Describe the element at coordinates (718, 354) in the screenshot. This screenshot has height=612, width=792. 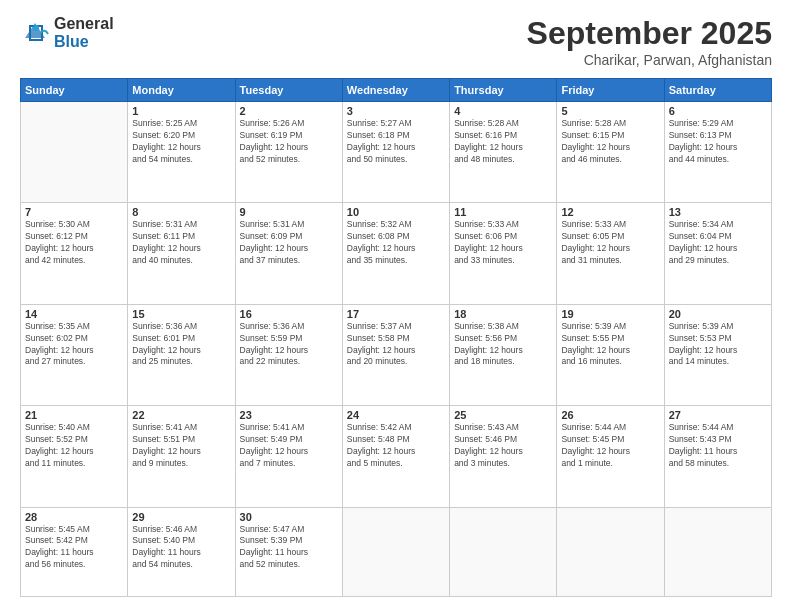
I see `table-row: 20Sunrise: 5:39 AMSunset: 5:53 PMDayligh…` at that location.